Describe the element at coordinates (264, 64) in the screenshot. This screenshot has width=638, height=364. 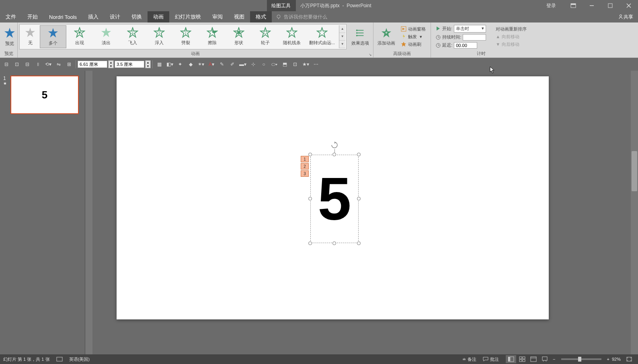
I see `circle-icon: ○` at that location.